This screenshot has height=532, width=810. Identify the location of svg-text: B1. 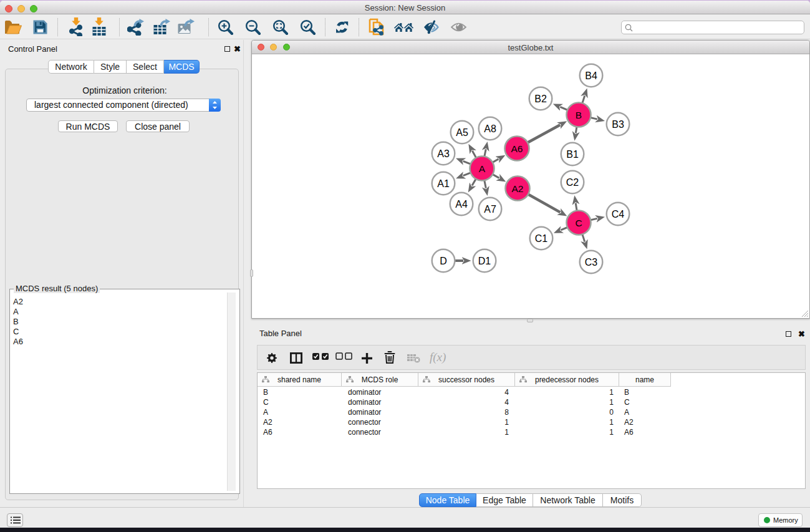
(572, 155).